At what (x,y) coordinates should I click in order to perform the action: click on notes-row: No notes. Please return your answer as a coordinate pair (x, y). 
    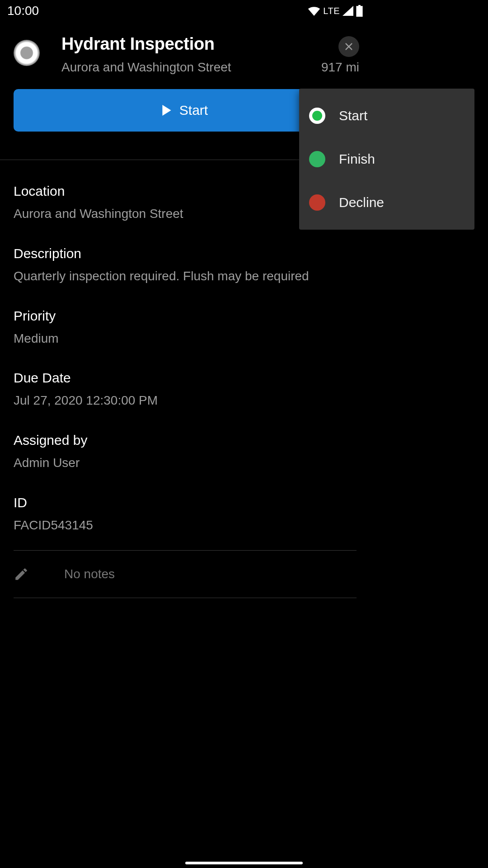
    Looking at the image, I should click on (185, 574).